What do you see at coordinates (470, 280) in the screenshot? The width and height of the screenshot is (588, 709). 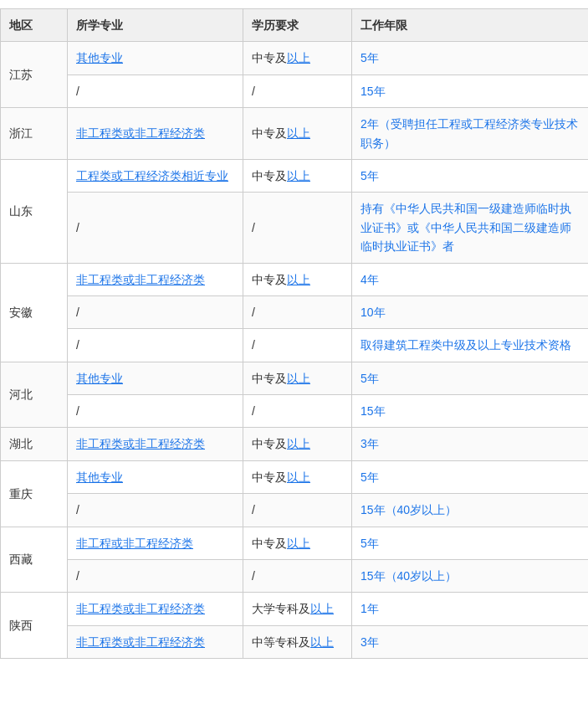 I see `work-cell: 4年` at bounding box center [470, 280].